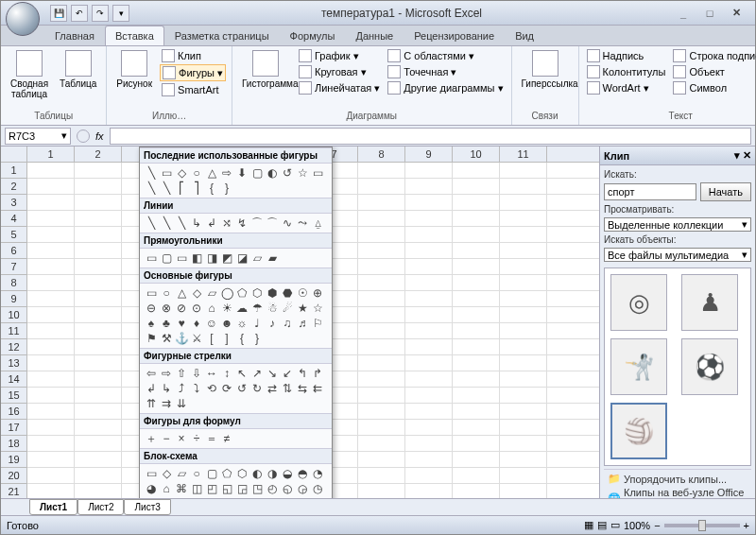 Image resolution: width=756 pixels, height=535 pixels. Describe the element at coordinates (615, 526) in the screenshot. I see `view-break-icon: ▭` at that location.